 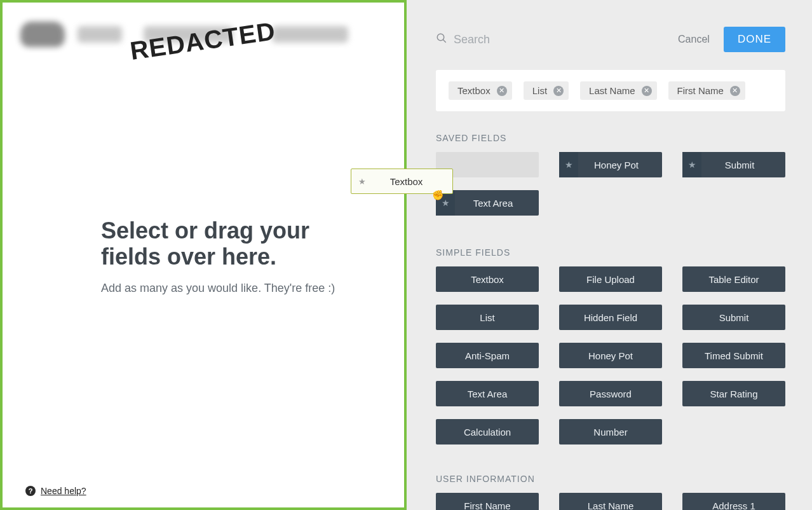 What do you see at coordinates (30, 491) in the screenshot?
I see `help-icon: ?` at bounding box center [30, 491].